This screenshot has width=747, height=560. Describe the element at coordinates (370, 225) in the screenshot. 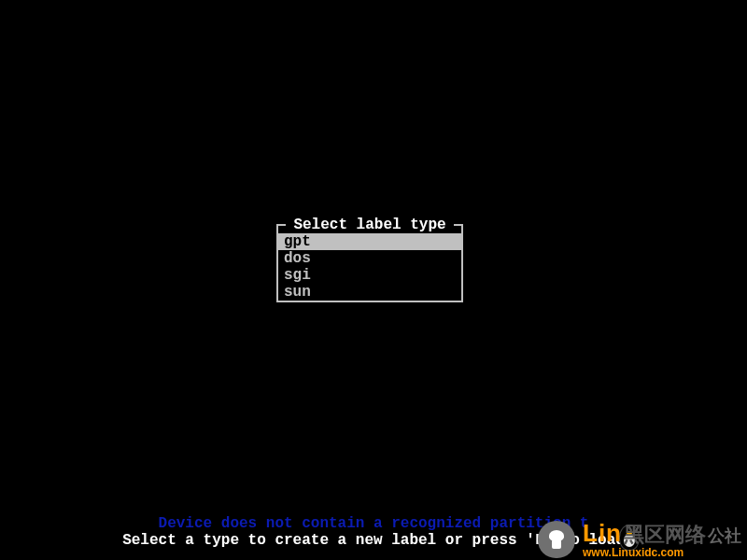

I see `dialog-title: Select label type` at that location.